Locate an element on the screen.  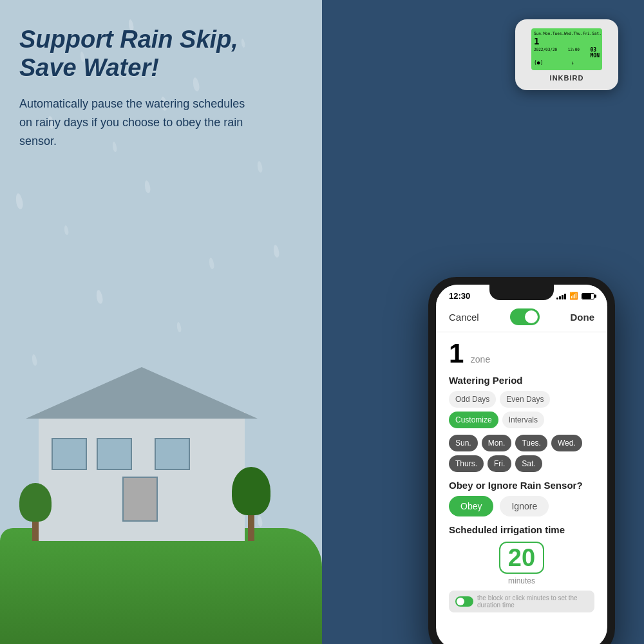
headline: Support Rain Skip, Save Water! is located at coordinates (155, 54).